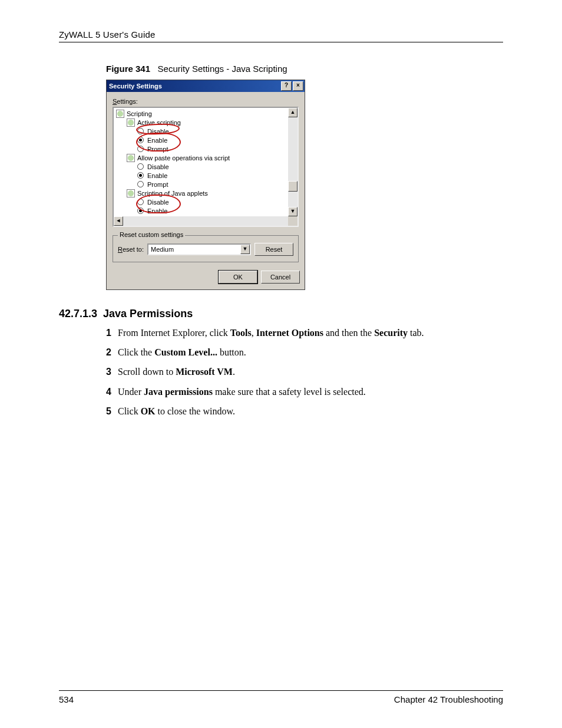  I want to click on header-rule, so click(281, 42).